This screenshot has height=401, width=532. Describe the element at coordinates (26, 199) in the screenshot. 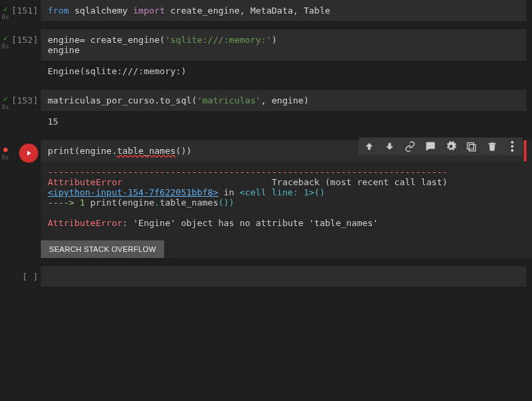

I see `run-button-wrap` at that location.